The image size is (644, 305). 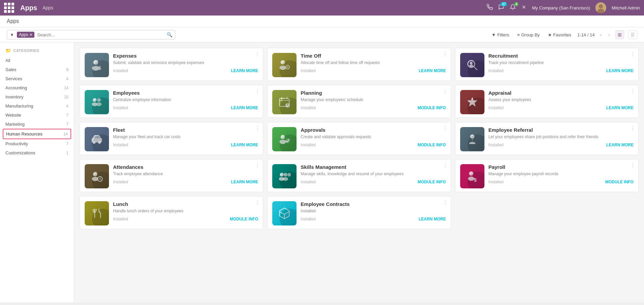 I want to click on app-description: Let your employees share job positions a…, so click(x=561, y=137).